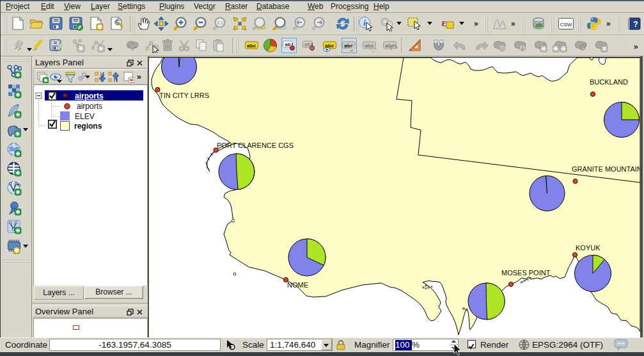 Image resolution: width=644 pixels, height=356 pixels. What do you see at coordinates (184, 95) in the screenshot?
I see `svg-text: TIN CITY LRRS` at bounding box center [184, 95].